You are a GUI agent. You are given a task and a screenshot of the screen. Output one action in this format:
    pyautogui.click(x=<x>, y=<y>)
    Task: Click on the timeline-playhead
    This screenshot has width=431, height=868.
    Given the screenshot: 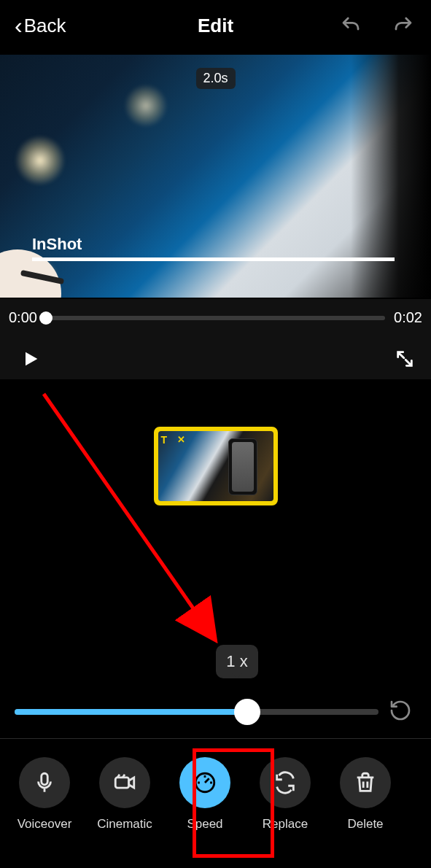 What is the action you would take?
    pyautogui.click(x=155, y=466)
    